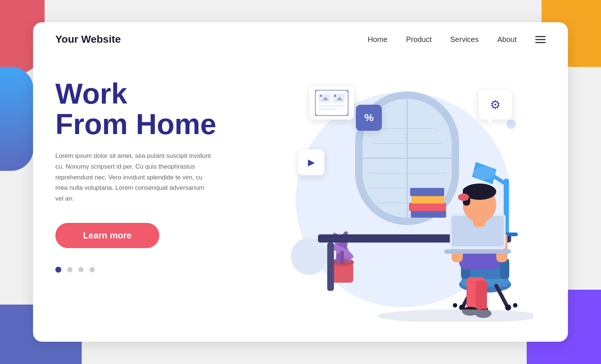  I want to click on learn-more-button: Learn more, so click(107, 235).